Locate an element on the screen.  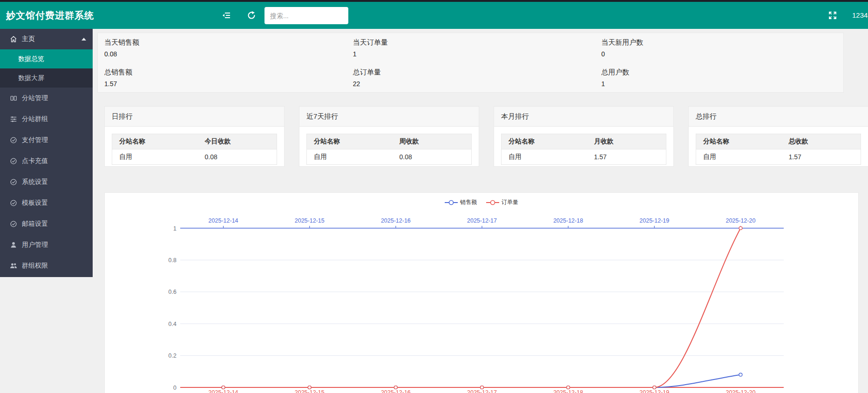
sidebar-item-群组权限: 群组权限 is located at coordinates (47, 265).